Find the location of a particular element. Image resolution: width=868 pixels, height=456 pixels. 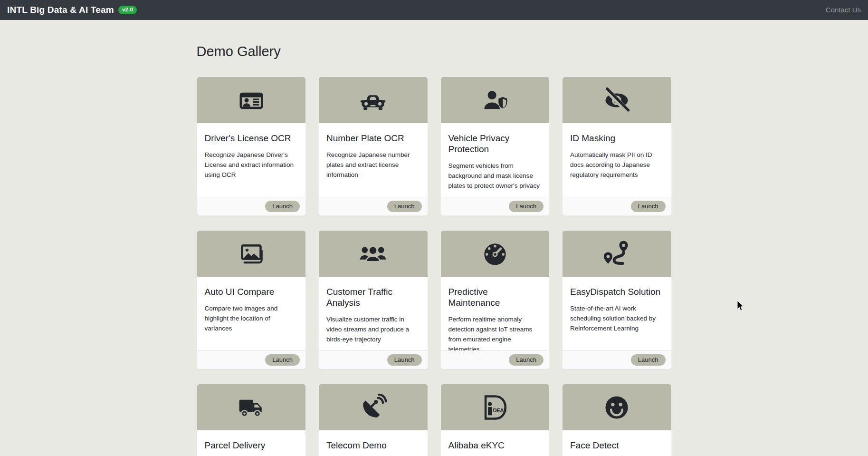

truck-icon is located at coordinates (251, 407).